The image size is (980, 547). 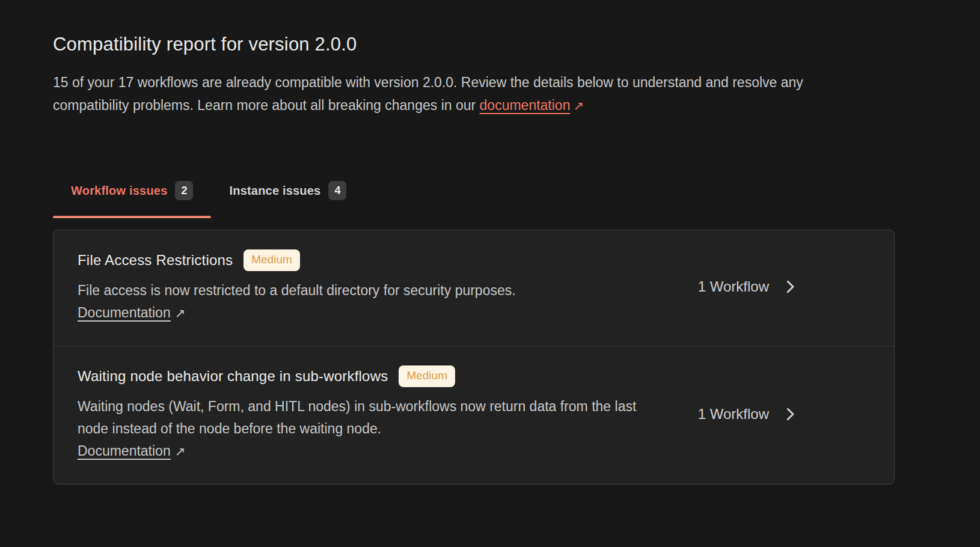 What do you see at coordinates (366, 418) in the screenshot?
I see `issue-description: Waiting nodes (Wait, Form, and HITL node…` at bounding box center [366, 418].